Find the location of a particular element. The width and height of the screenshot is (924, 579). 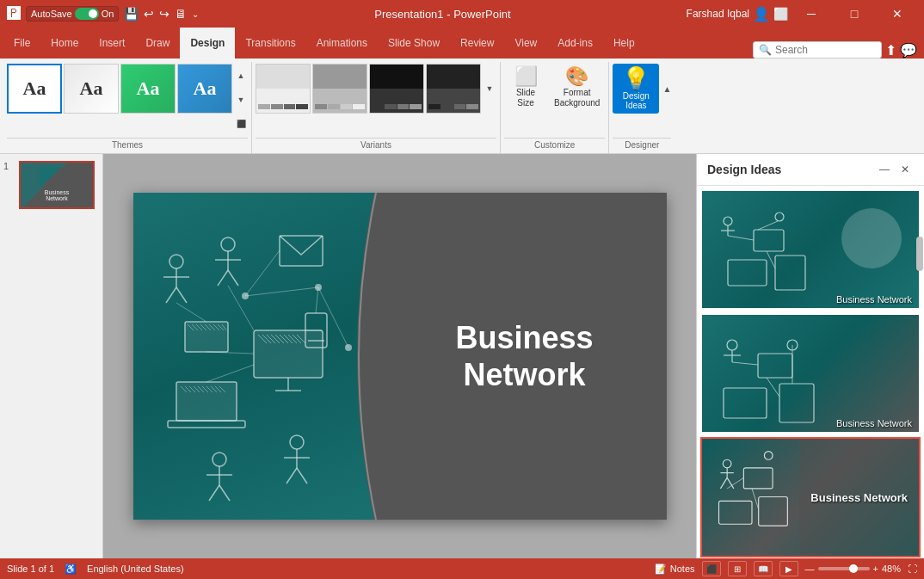

autosave-label: AutoSave is located at coordinates (52, 14).